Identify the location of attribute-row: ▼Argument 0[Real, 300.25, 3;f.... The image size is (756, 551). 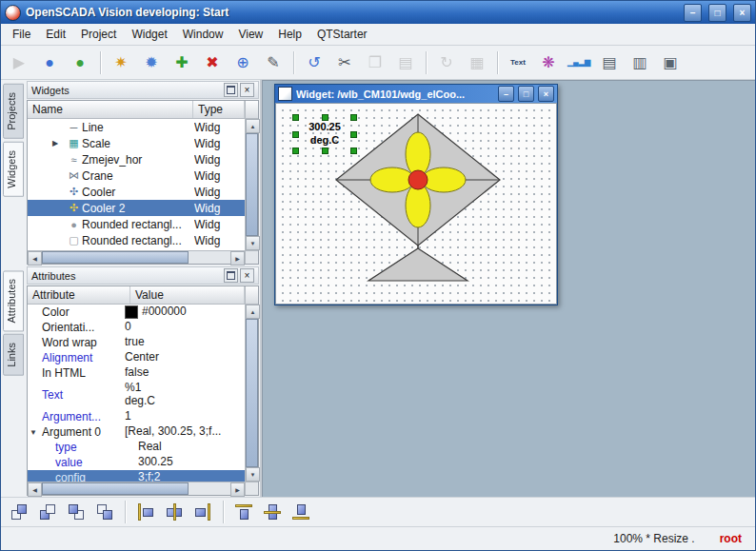
(136, 432).